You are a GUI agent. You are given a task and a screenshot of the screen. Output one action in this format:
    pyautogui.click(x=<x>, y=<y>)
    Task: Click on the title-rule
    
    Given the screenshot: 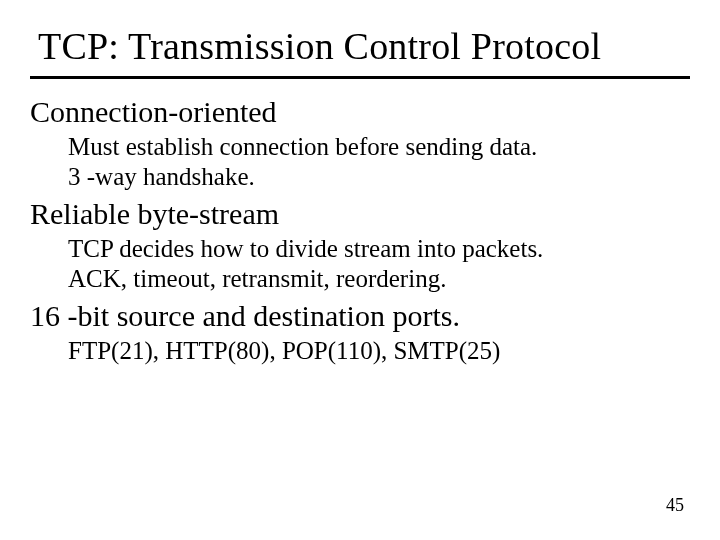 What is the action you would take?
    pyautogui.click(x=360, y=78)
    